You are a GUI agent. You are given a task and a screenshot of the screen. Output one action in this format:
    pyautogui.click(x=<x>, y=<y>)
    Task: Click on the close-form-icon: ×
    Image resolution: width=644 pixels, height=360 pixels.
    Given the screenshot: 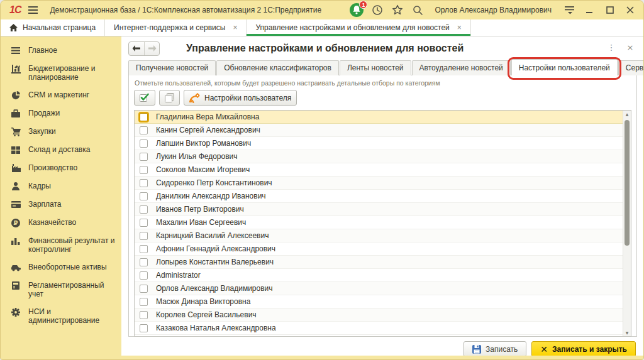 What is the action you would take?
    pyautogui.click(x=630, y=48)
    